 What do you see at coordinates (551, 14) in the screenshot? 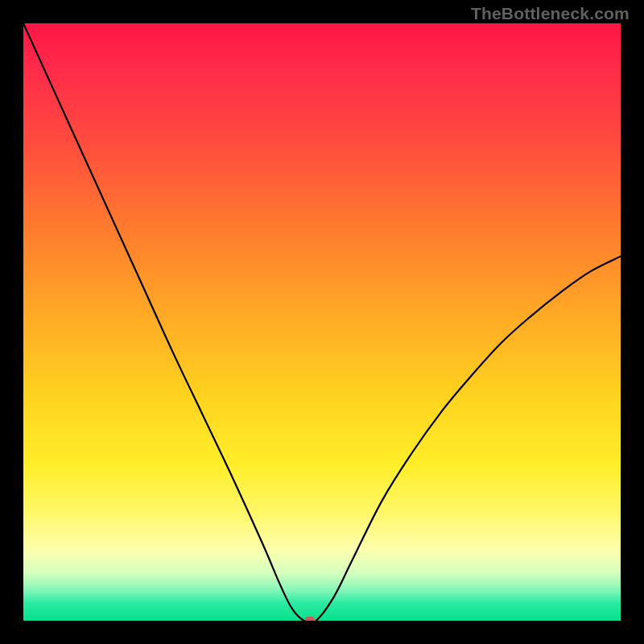
I see `watermark-text: TheBottleneck.com` at bounding box center [551, 14].